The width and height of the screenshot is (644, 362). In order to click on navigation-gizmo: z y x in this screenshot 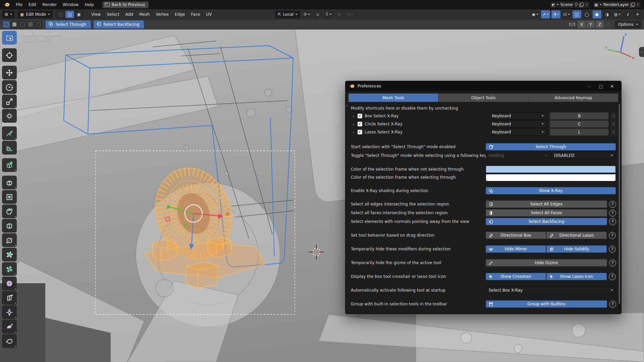, I will do `click(620, 47)`.